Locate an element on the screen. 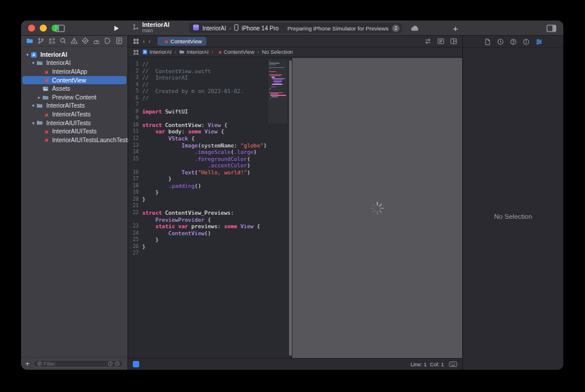 The height and width of the screenshot is (392, 585). code-line: 22struct ContentView_Previews: is located at coordinates (211, 213).